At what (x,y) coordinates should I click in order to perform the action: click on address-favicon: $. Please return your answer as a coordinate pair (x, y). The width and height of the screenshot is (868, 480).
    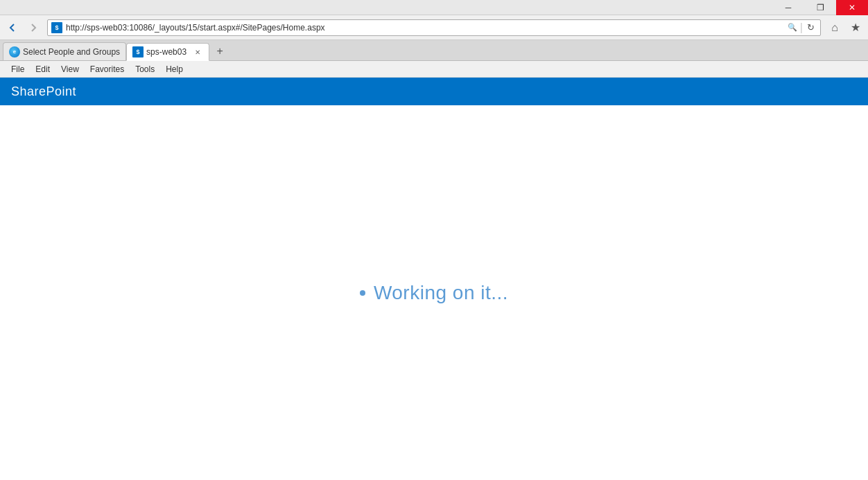
    Looking at the image, I should click on (57, 28).